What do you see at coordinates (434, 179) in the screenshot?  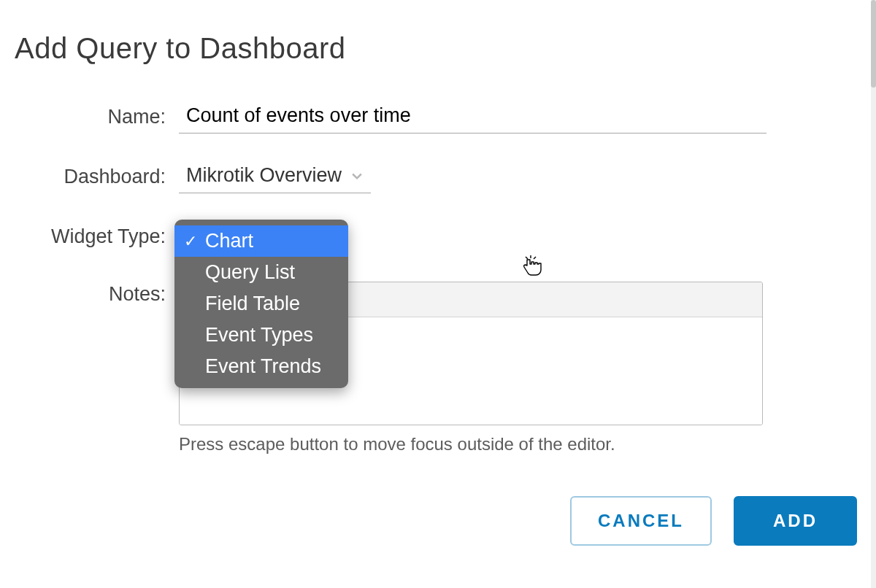 I see `row-dashboard: Dashboard: Mikrotik Overview` at bounding box center [434, 179].